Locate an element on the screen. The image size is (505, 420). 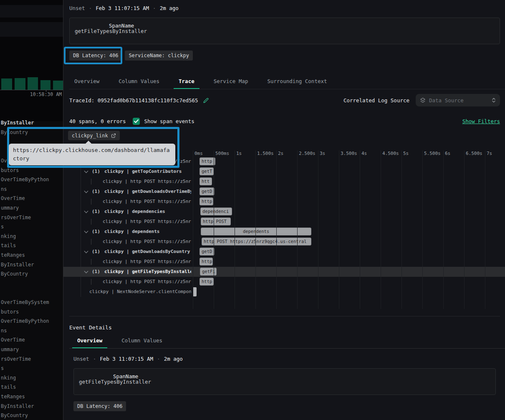
trace-span-row: (1)clickpy | getFileTypesByInstallergetF… is located at coordinates (284, 272).